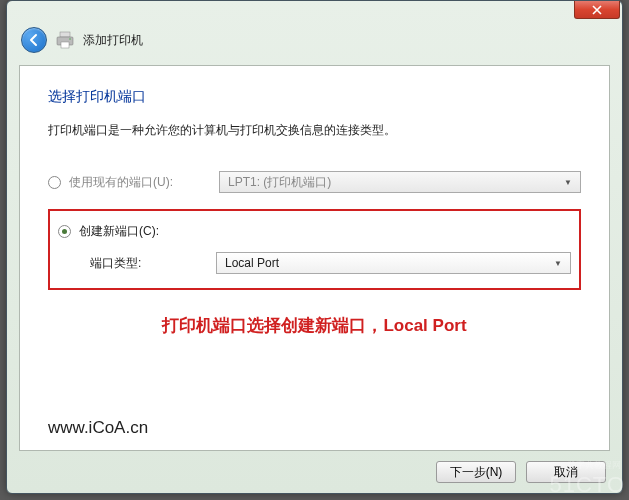 The image size is (629, 500). I want to click on port-type-row: 端口类型: Local Port ▼, so click(314, 263).